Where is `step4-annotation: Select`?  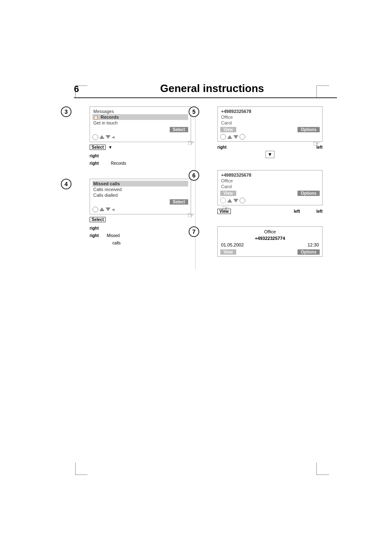 step4-annotation: Select is located at coordinates (132, 219).